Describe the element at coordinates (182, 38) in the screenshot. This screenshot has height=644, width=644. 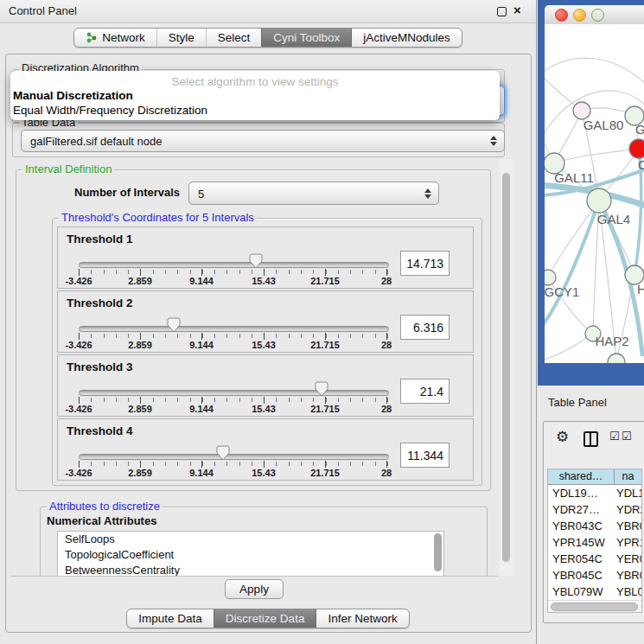
I see `tab-style: Style` at that location.